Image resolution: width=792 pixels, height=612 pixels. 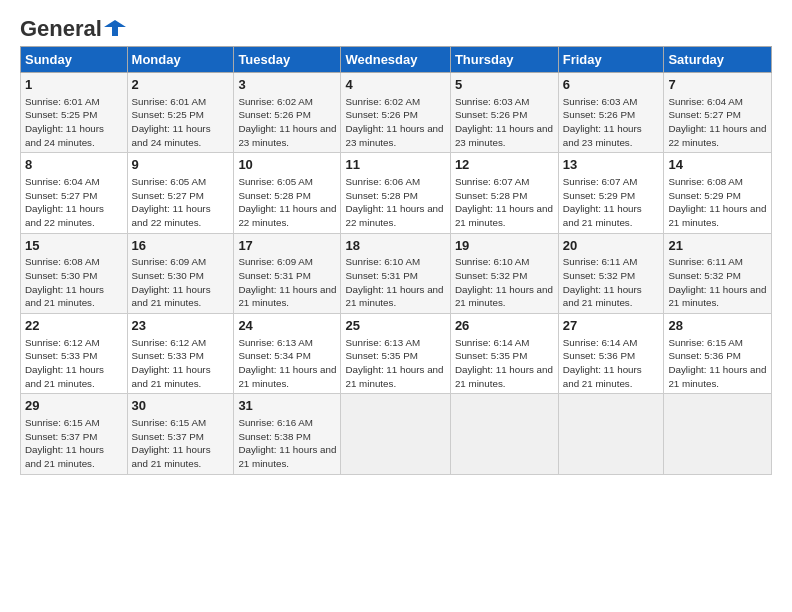 What do you see at coordinates (504, 273) in the screenshot?
I see `calendar-cell: 19Sunrise: 6:10 AM Sunset: 5:32 PM Dayli…` at bounding box center [504, 273].